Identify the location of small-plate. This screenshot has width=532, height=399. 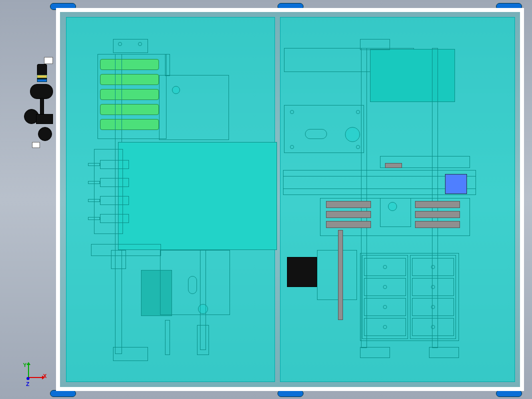
(394, 166).